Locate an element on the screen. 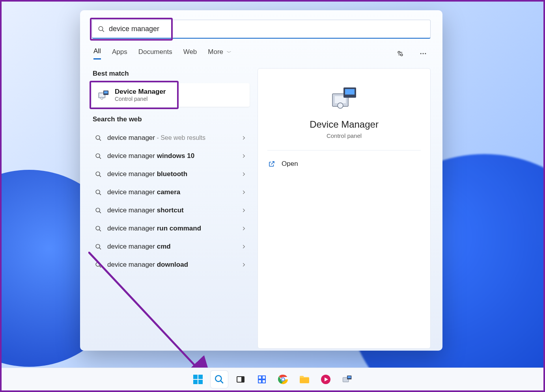  open-action: Open is located at coordinates (283, 164).